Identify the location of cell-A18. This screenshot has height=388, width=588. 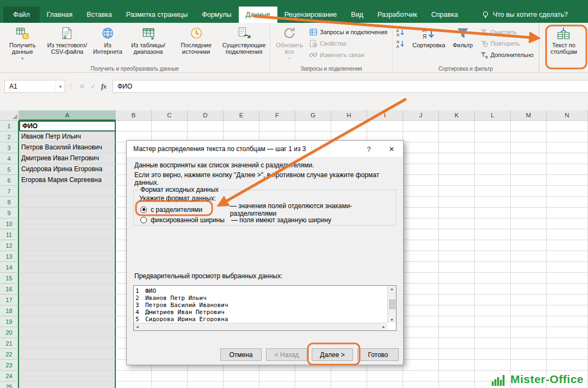
(67, 311).